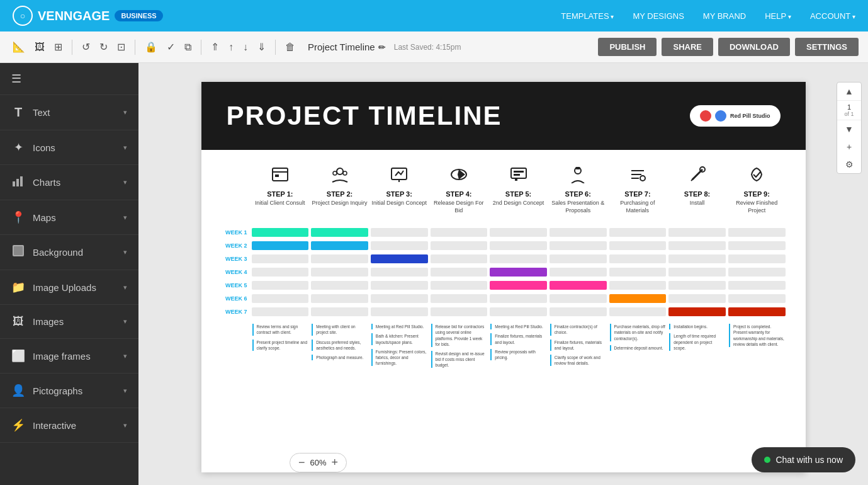 The height and width of the screenshot is (485, 868). I want to click on page-up-button: ▲, so click(849, 91).